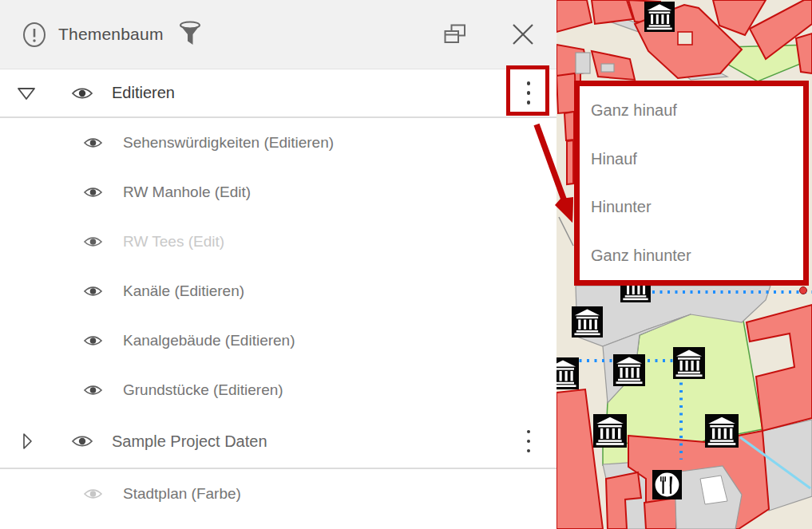 The height and width of the screenshot is (529, 812). What do you see at coordinates (278, 143) in the screenshot?
I see `tree-item-sehenswuerdigkeiten: Sehenswürdigkeiten (Editieren)` at bounding box center [278, 143].